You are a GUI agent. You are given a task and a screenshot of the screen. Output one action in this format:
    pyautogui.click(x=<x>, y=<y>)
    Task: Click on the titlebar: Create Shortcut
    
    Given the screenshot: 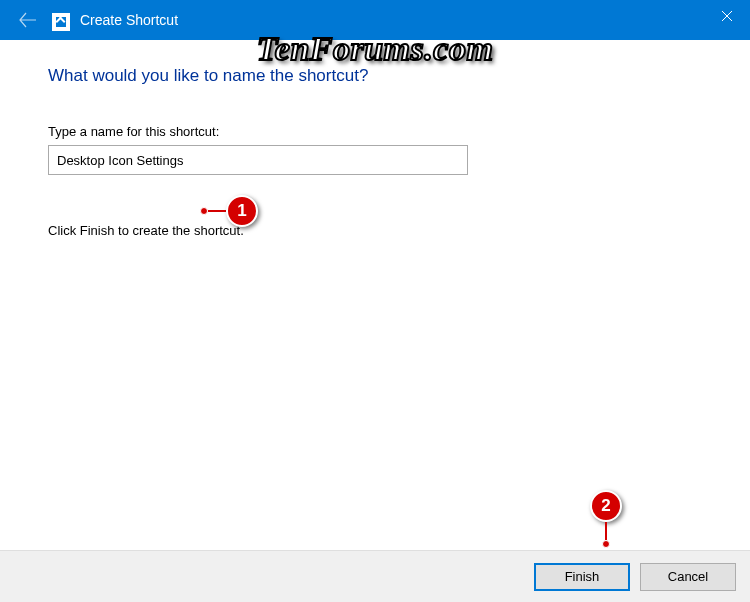 What is the action you would take?
    pyautogui.click(x=375, y=20)
    